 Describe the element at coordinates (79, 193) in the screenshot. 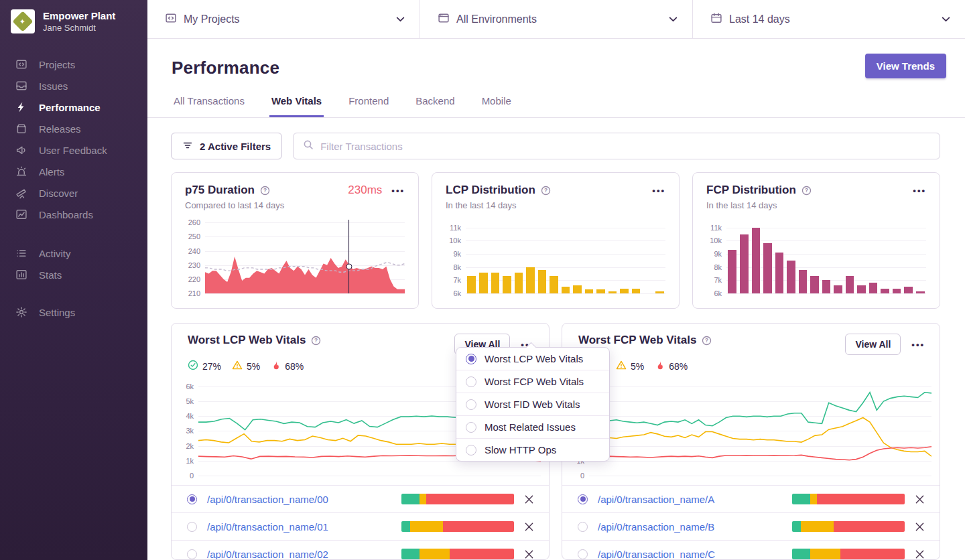

I see `sidebar-item-discover: Discover` at that location.